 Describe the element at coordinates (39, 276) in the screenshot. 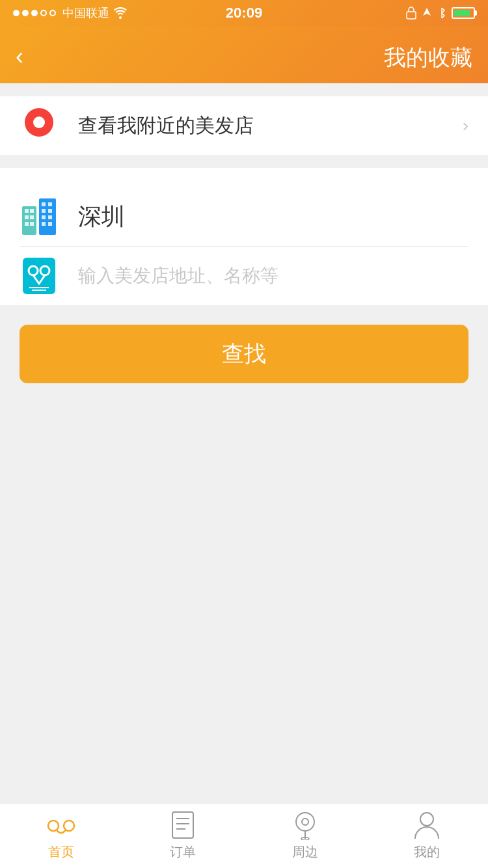

I see `scissors-icon` at that location.